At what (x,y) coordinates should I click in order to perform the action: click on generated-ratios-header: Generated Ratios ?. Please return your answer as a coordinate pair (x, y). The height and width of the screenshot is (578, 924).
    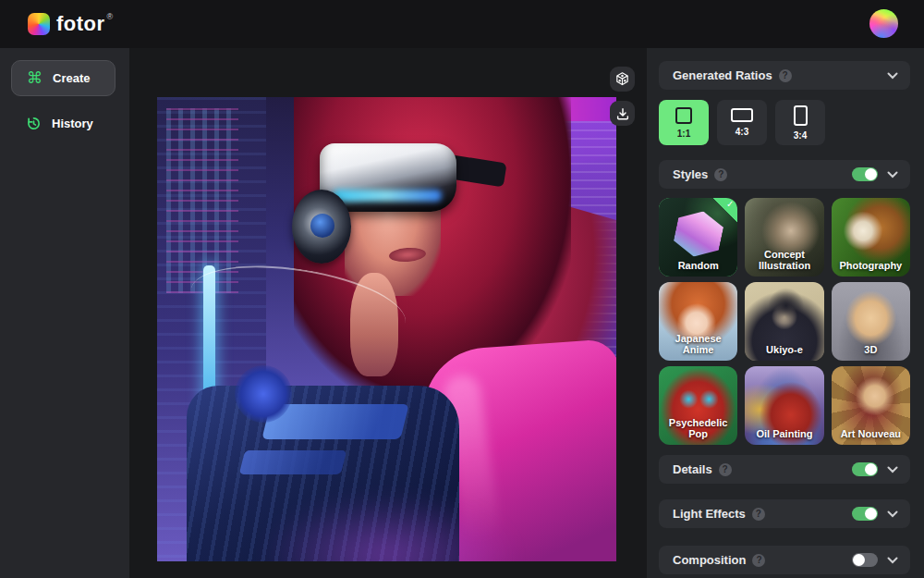
    Looking at the image, I should click on (784, 76).